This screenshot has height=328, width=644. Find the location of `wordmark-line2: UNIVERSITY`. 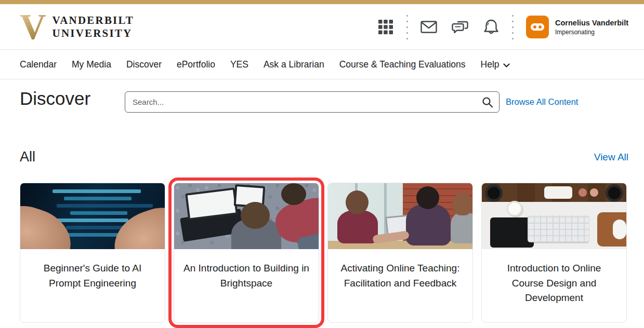

wordmark-line2: UNIVERSITY is located at coordinates (93, 33).